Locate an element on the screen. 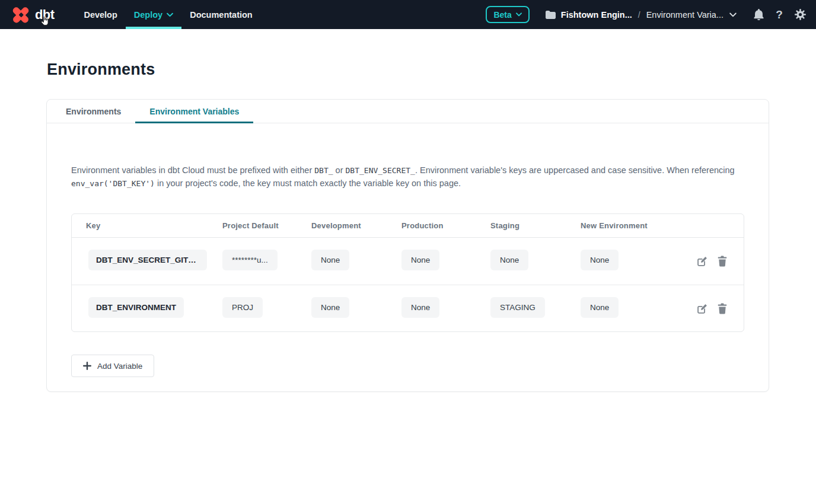 The width and height of the screenshot is (816, 504). code-dbt-prefix: DBT_ is located at coordinates (324, 171).